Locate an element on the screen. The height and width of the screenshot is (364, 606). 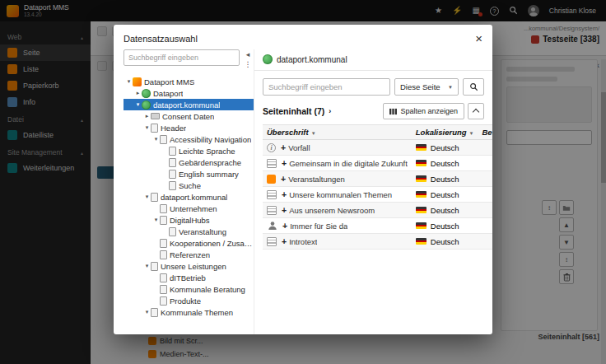
record-title: Immer für Sie da is located at coordinates (319, 226).